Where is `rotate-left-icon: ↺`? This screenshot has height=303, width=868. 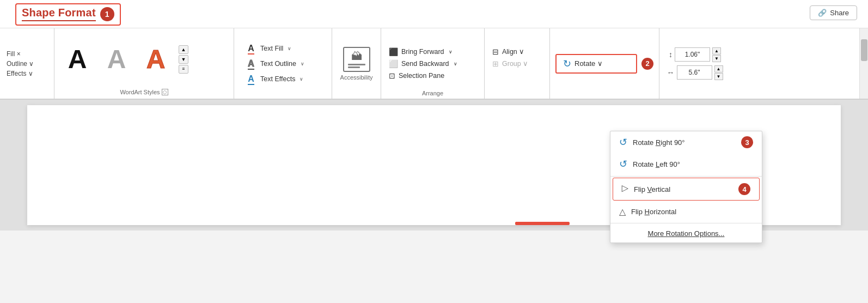
rotate-left-icon: ↺ is located at coordinates (623, 164).